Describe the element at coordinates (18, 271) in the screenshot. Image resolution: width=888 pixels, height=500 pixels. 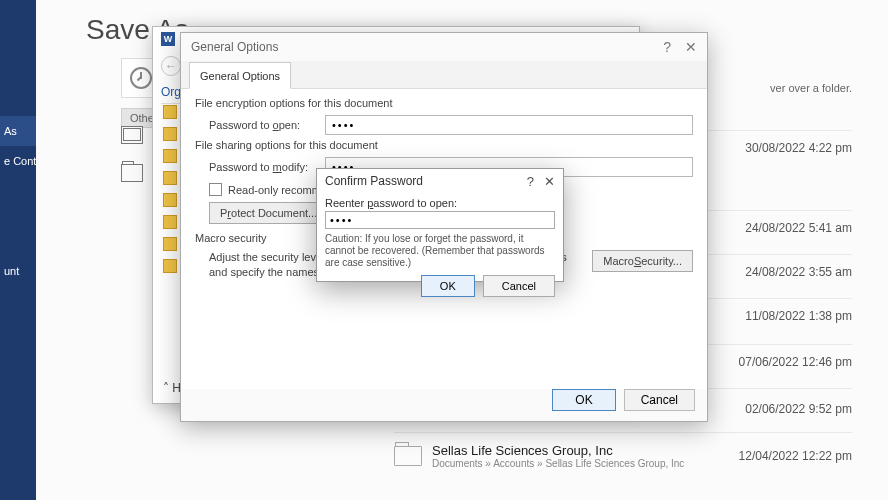
I see `nav-item: unt` at that location.